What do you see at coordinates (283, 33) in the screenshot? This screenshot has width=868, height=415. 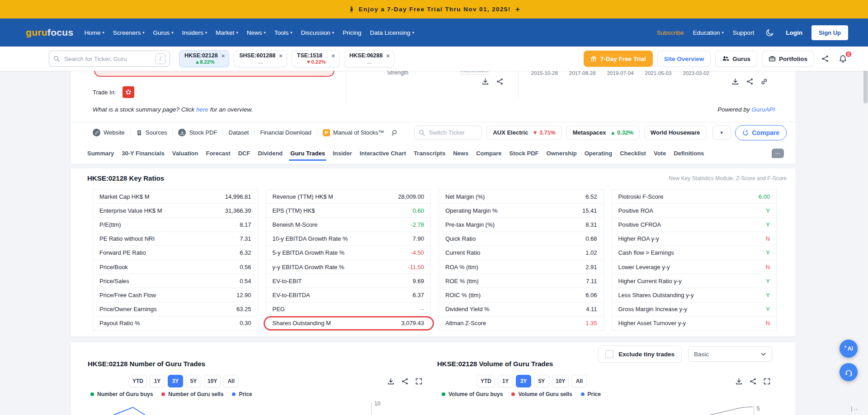 I see `nav-item-tools: Tools▾` at bounding box center [283, 33].